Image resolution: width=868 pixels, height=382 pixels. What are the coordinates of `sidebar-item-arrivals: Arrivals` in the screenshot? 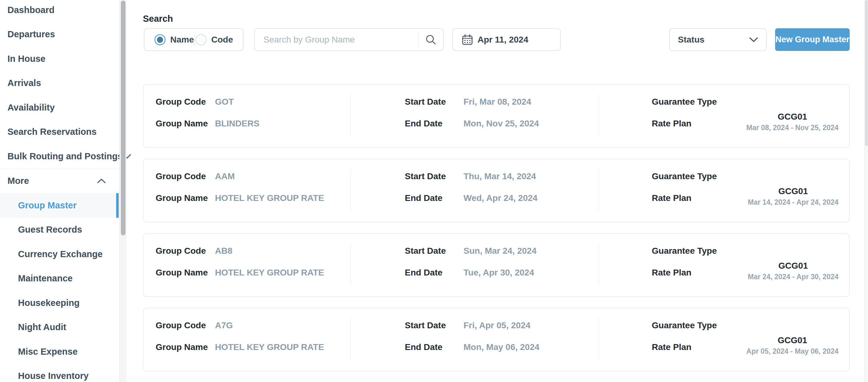 It's located at (60, 84).